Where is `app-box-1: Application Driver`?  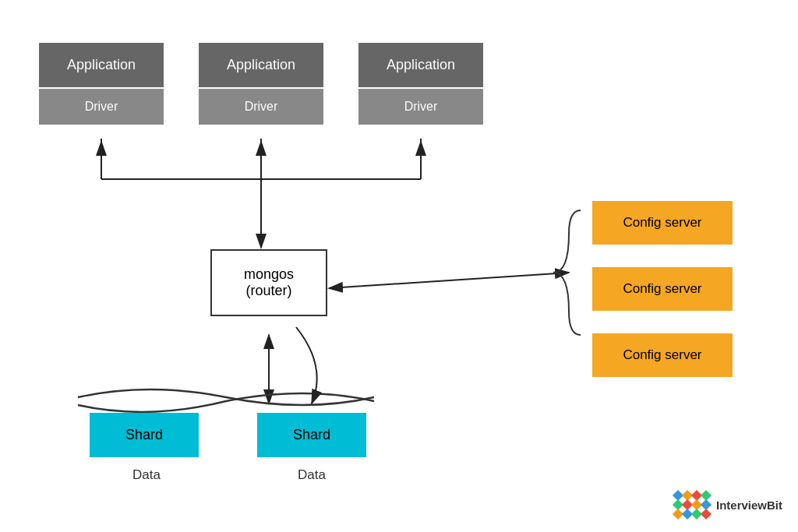
app-box-1: Application Driver is located at coordinates (101, 84).